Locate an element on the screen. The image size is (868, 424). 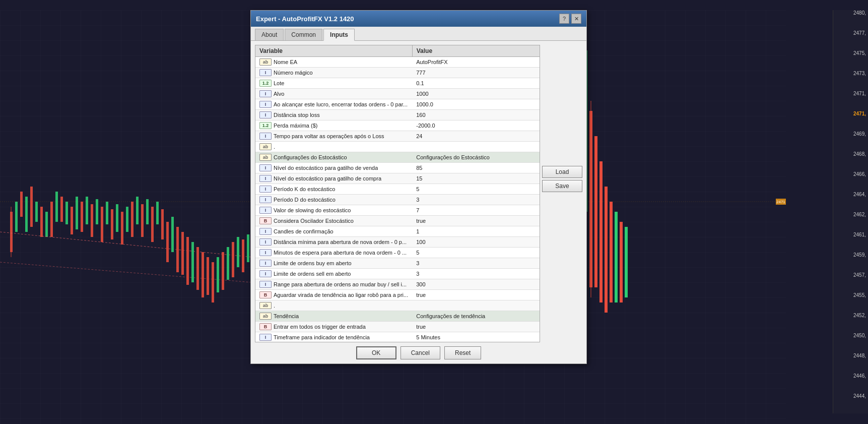
reset-button: Reset is located at coordinates (462, 353).